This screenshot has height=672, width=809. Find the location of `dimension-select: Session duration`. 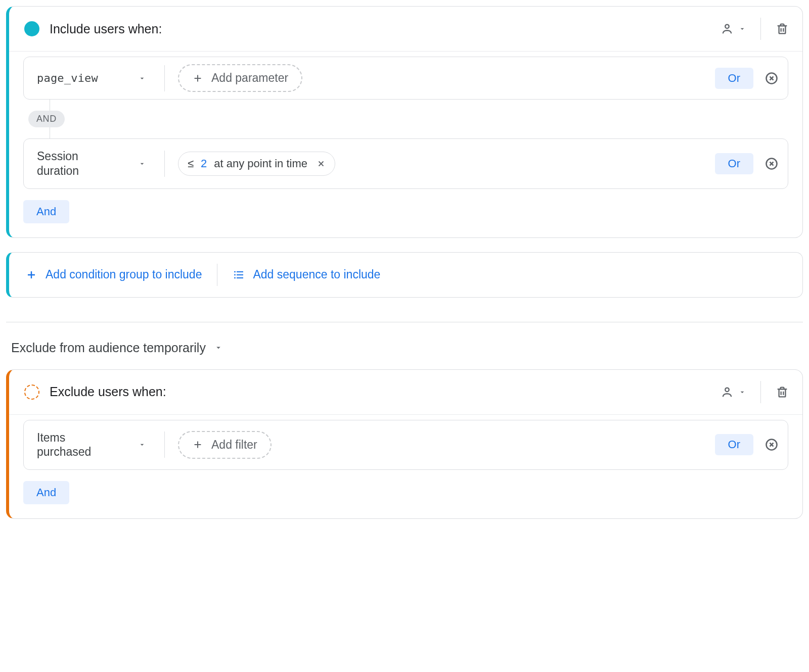

dimension-select: Session duration is located at coordinates (93, 164).